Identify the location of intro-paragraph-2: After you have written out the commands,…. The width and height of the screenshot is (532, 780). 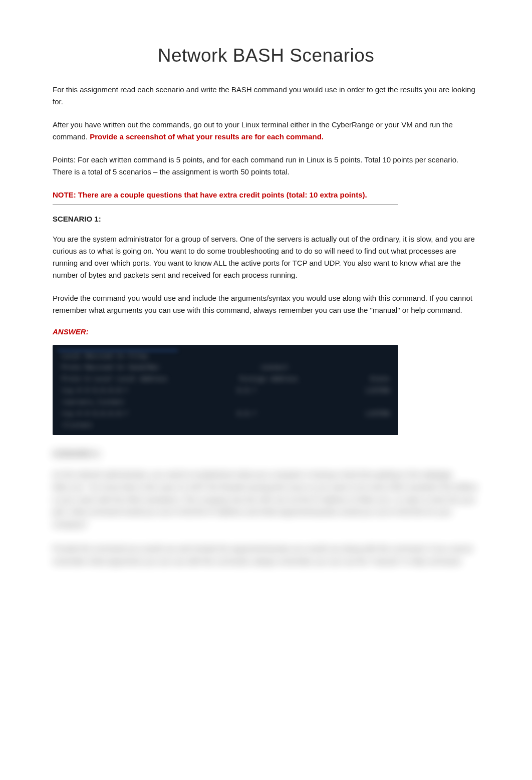
(266, 131).